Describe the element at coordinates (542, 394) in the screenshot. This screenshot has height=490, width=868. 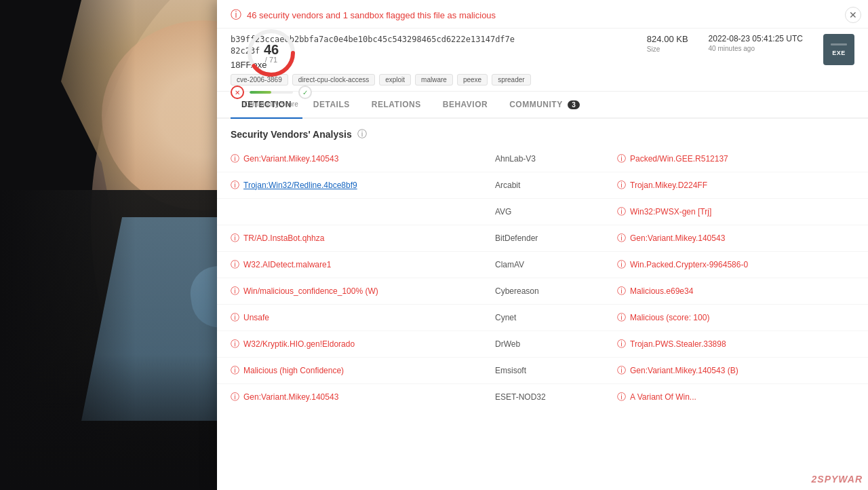
I see `detection-row: ⓘGen:Variant.Mikey.140543ESET-NOD32ⓘA Va…` at that location.